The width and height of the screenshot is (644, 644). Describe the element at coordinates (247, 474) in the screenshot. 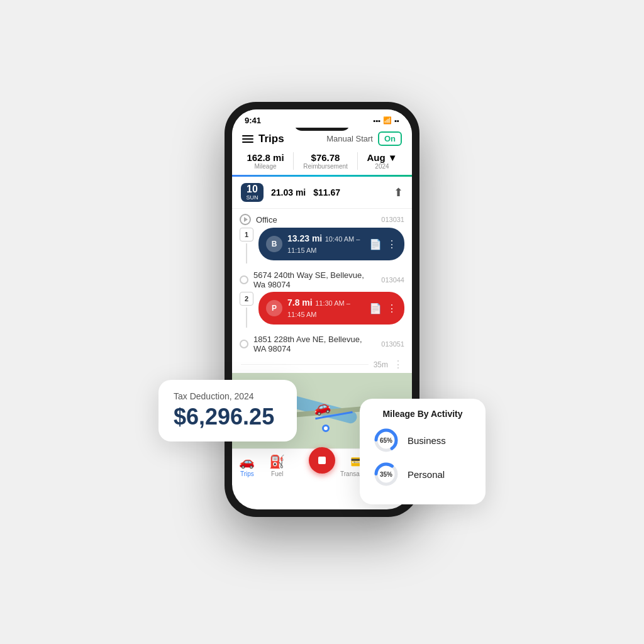

I see `trips-nav-label: Trips` at that location.